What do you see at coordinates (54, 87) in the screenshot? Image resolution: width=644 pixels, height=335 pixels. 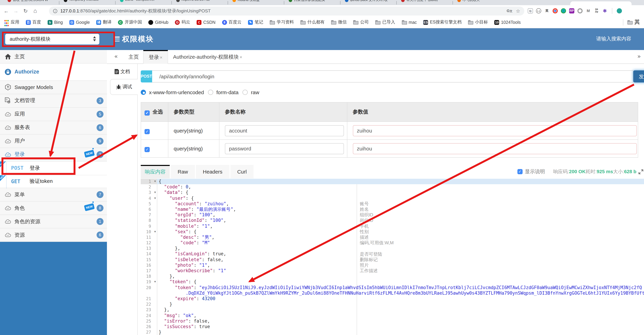 I see `sidebar-item-2: Swagger Models` at bounding box center [54, 87].